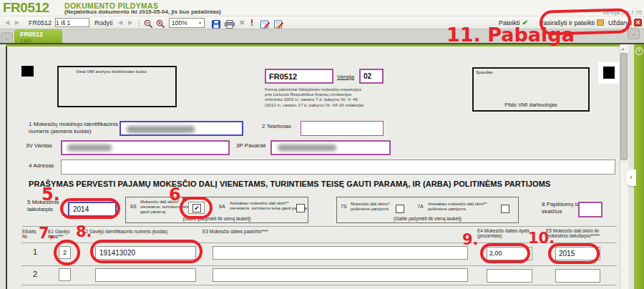  What do you see at coordinates (307, 147) in the screenshot?
I see `redacted-last-name` at bounding box center [307, 147].